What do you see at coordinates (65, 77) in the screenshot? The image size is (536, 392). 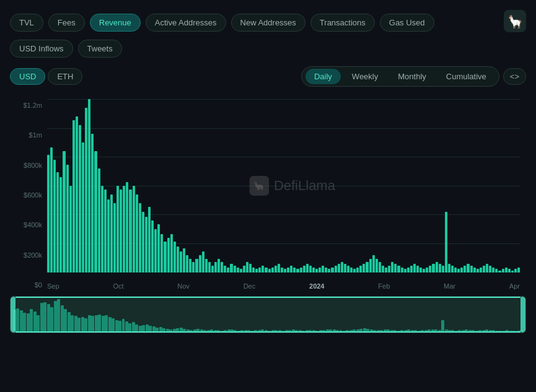 I see `currency-btn-eth: ETH` at bounding box center [65, 77].